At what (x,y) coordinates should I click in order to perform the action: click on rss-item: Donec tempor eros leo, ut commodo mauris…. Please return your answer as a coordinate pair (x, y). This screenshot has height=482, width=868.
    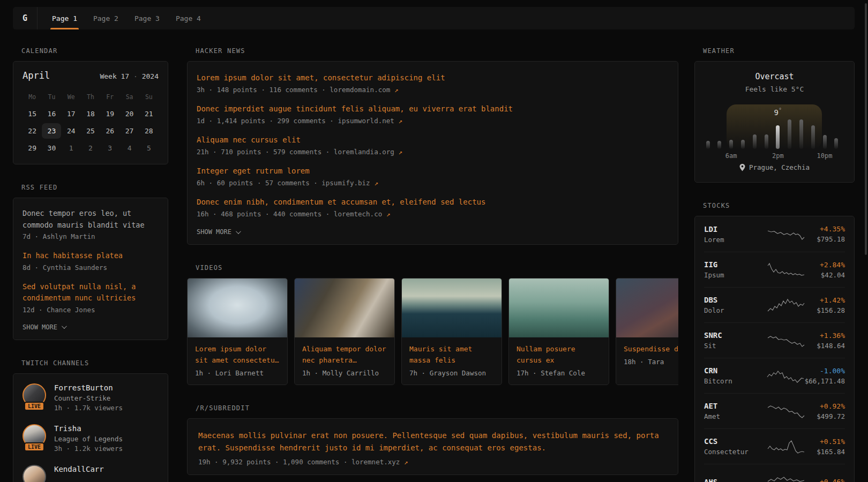
    Looking at the image, I should click on (91, 224).